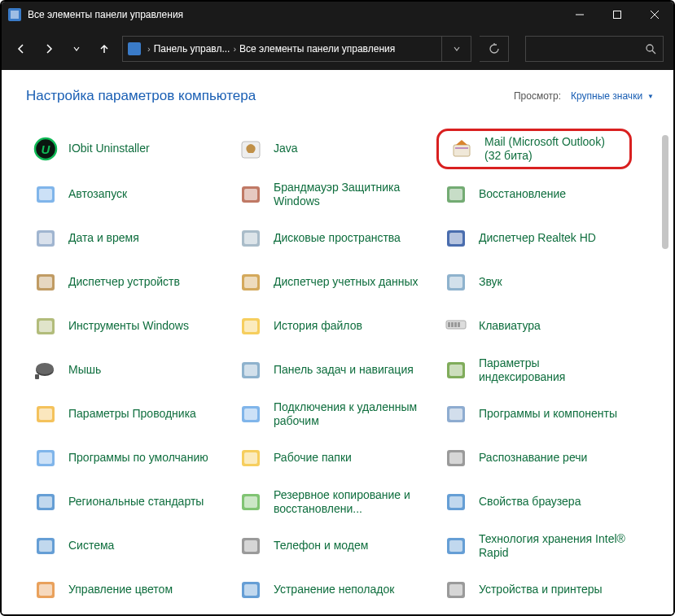 Image resolution: width=675 pixels, height=616 pixels. What do you see at coordinates (553, 371) in the screenshot?
I see `item-label: Параметры индексирования` at bounding box center [553, 371].